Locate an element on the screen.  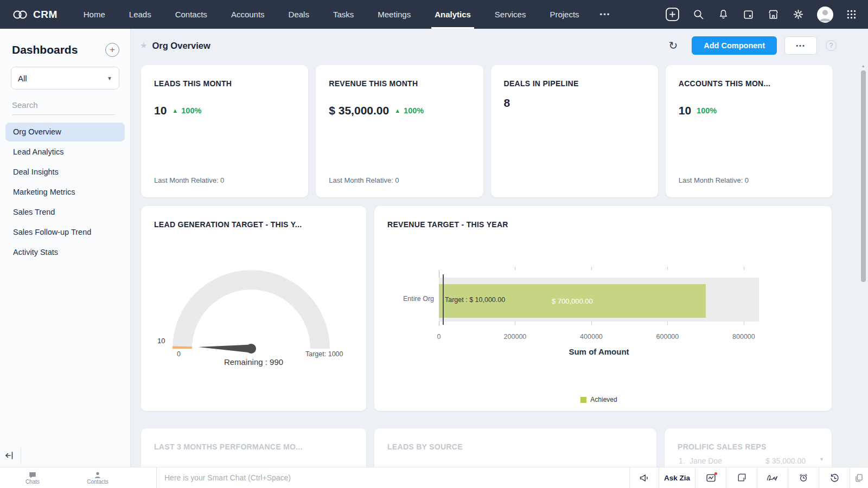
nav-item-analytics: Analytics is located at coordinates (452, 14).